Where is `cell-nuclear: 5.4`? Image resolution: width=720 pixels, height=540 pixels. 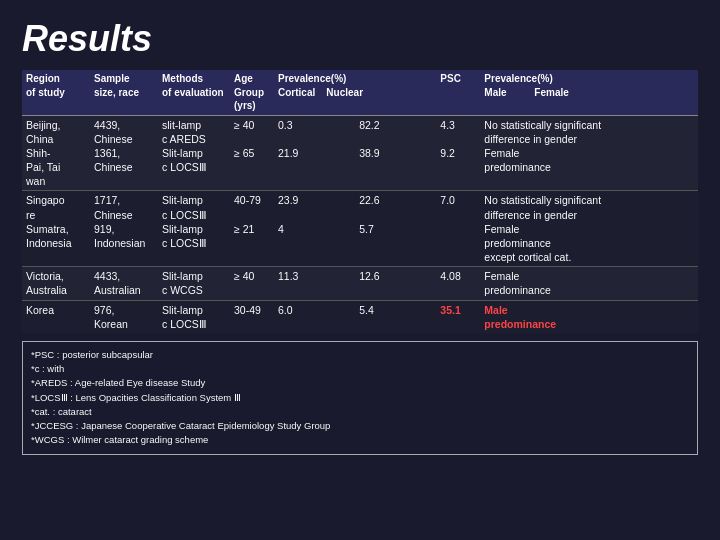
cell-nuclear: 5.4 is located at coordinates (396, 316).